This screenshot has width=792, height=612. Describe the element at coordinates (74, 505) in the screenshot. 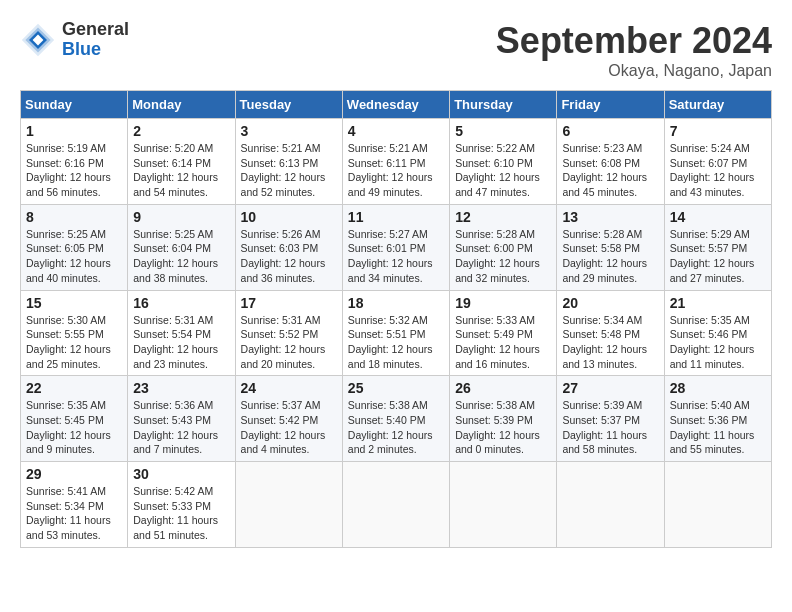

I see `calendar-cell: 29Sunrise: 5:41 AMSunset: 5:34 PMDayligh…` at that location.